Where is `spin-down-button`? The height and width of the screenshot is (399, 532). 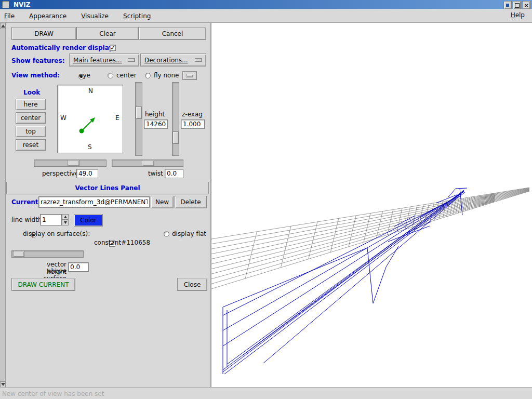 spin-down-button is located at coordinates (65, 222).